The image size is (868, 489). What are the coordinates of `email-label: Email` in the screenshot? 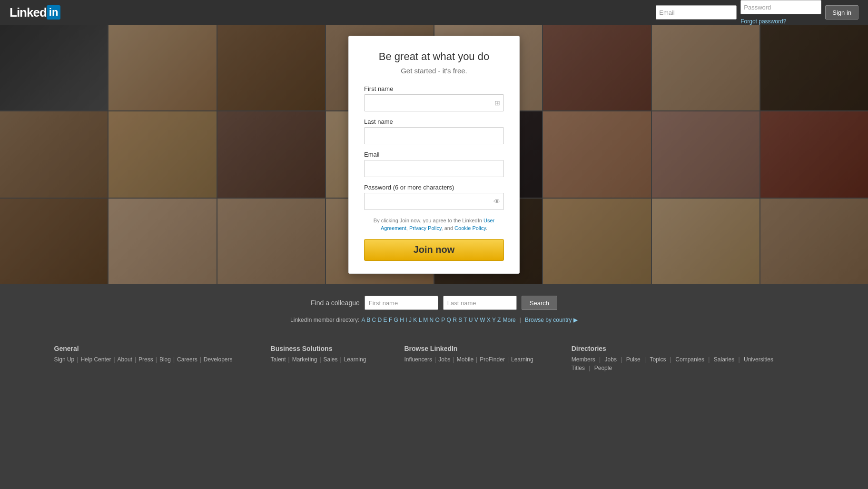 It's located at (434, 154).